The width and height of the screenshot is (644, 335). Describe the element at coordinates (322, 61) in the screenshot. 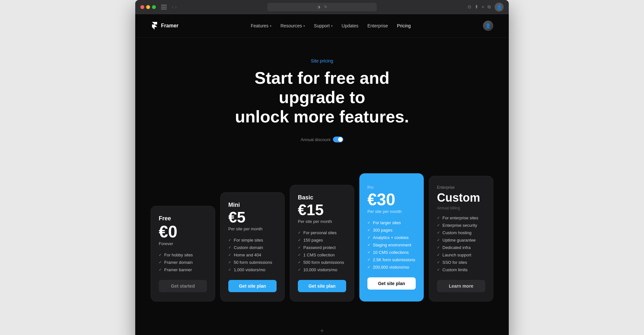

I see `hero-label: Site pricing` at that location.